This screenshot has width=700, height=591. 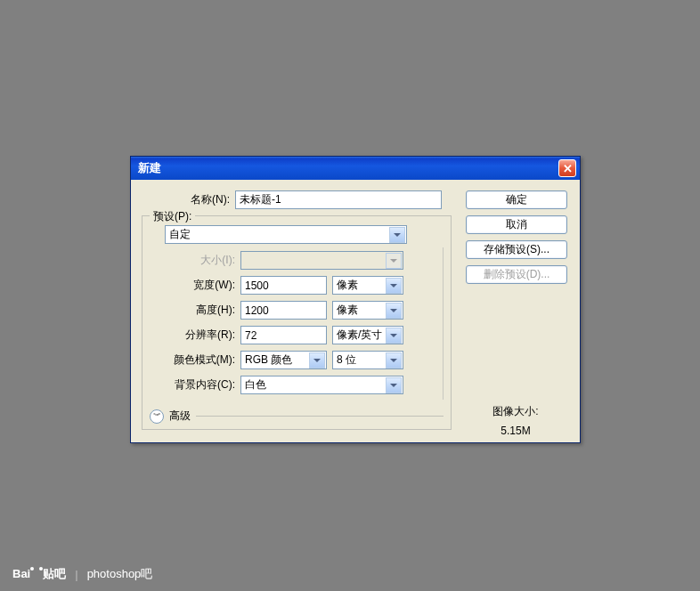 What do you see at coordinates (517, 237) in the screenshot?
I see `button-column: 确定 取消 存储预设(S)... 删除预设(D)...` at bounding box center [517, 237].